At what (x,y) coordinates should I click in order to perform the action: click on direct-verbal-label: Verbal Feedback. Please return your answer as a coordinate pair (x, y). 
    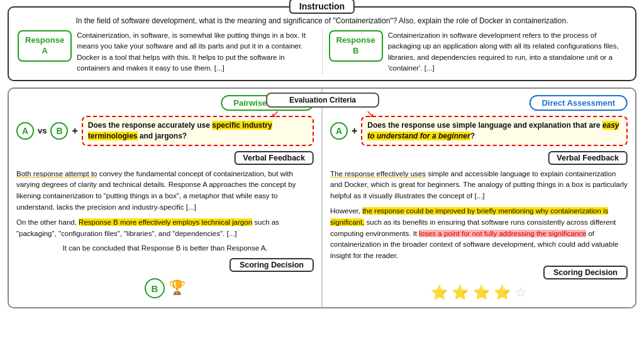
    Looking at the image, I should click on (587, 158).